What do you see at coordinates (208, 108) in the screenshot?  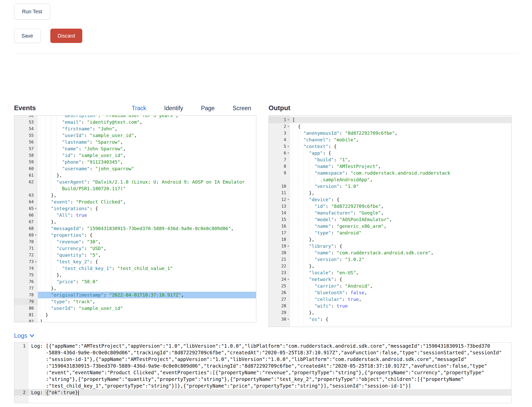 I see `tab-page: Page` at bounding box center [208, 108].